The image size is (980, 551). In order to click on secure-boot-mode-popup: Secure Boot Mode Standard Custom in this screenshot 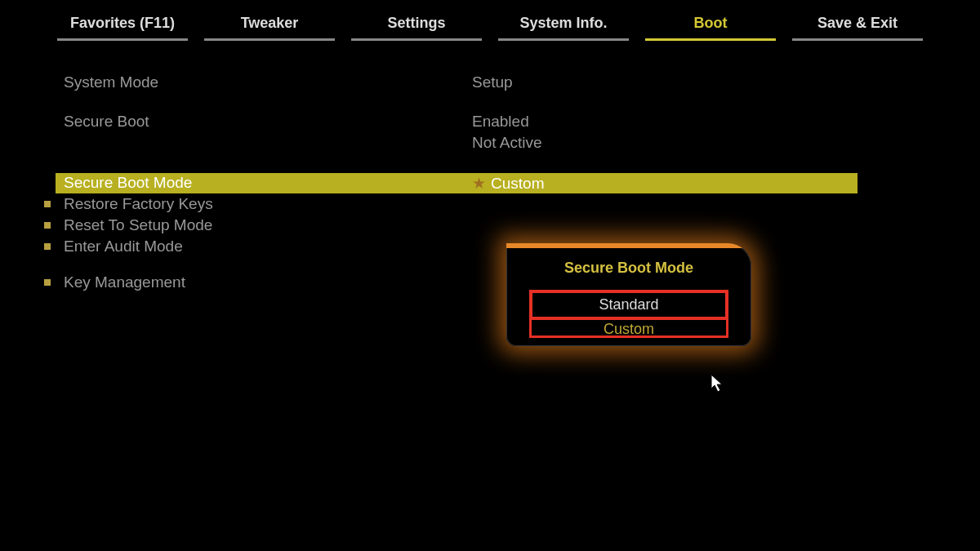, I will do `click(629, 295)`.